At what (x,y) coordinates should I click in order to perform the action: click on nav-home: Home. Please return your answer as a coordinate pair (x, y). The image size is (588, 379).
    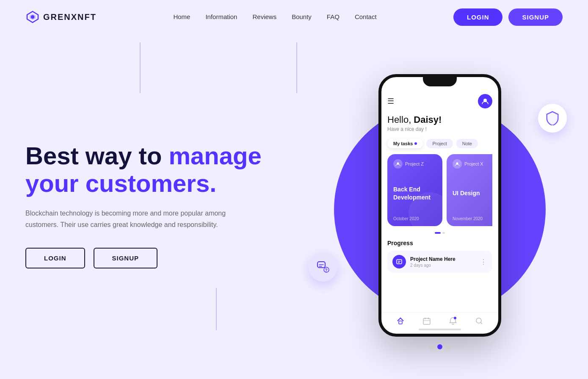
    Looking at the image, I should click on (182, 17).